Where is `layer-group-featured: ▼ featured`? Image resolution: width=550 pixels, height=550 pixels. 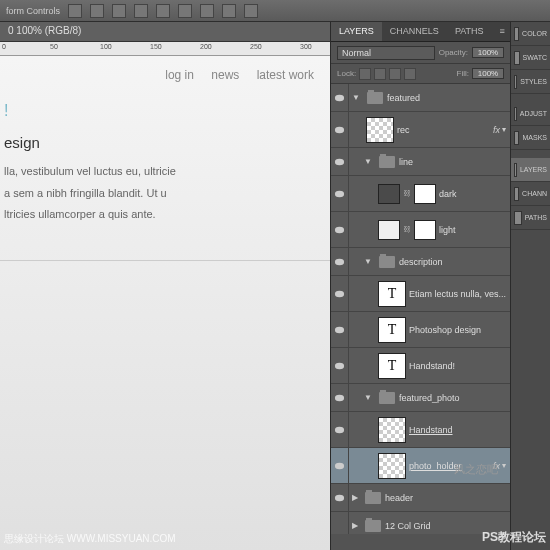 layer-group-featured: ▼ featured is located at coordinates (420, 98).